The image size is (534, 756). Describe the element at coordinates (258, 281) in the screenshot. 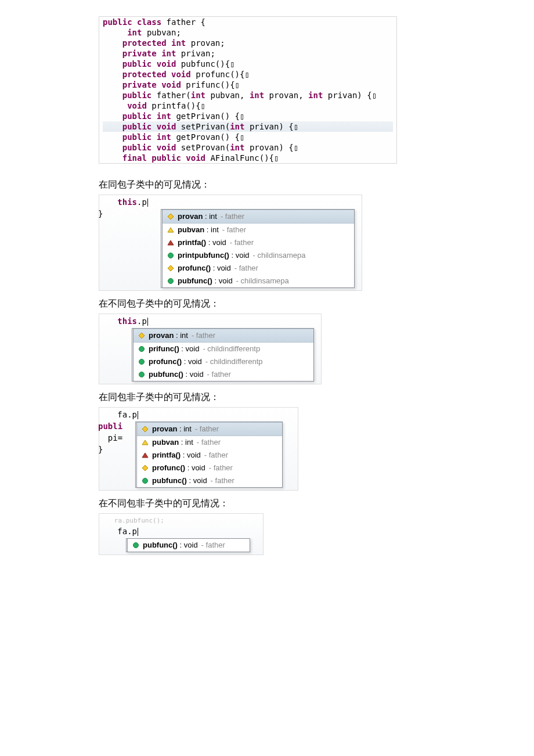

I see `autocomplete-item: pubfunc() : void - childinsamepa` at that location.